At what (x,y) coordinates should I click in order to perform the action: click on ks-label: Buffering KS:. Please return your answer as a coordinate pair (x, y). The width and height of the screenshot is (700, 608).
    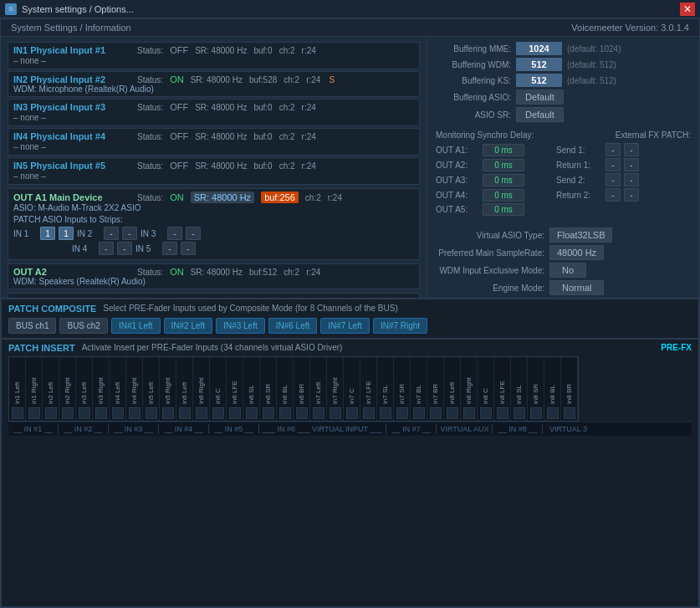
    Looking at the image, I should click on (473, 80).